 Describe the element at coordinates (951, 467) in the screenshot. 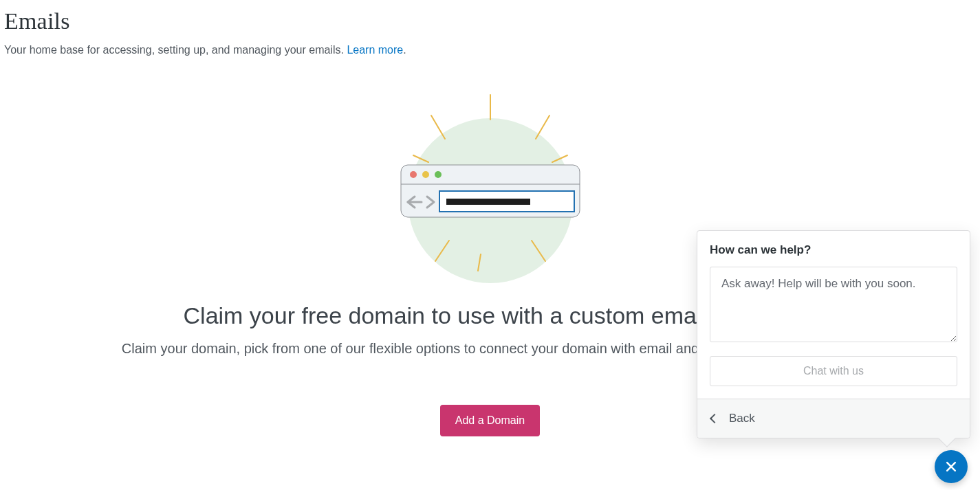

I see `help-close-fab` at that location.